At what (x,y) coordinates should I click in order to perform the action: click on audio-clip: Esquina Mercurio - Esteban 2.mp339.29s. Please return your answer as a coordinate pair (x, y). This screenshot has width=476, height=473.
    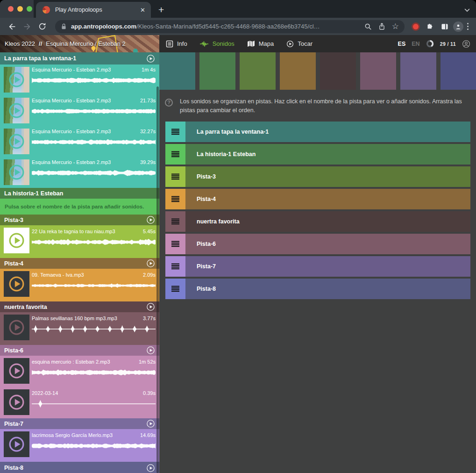
    Looking at the image, I should click on (79, 172).